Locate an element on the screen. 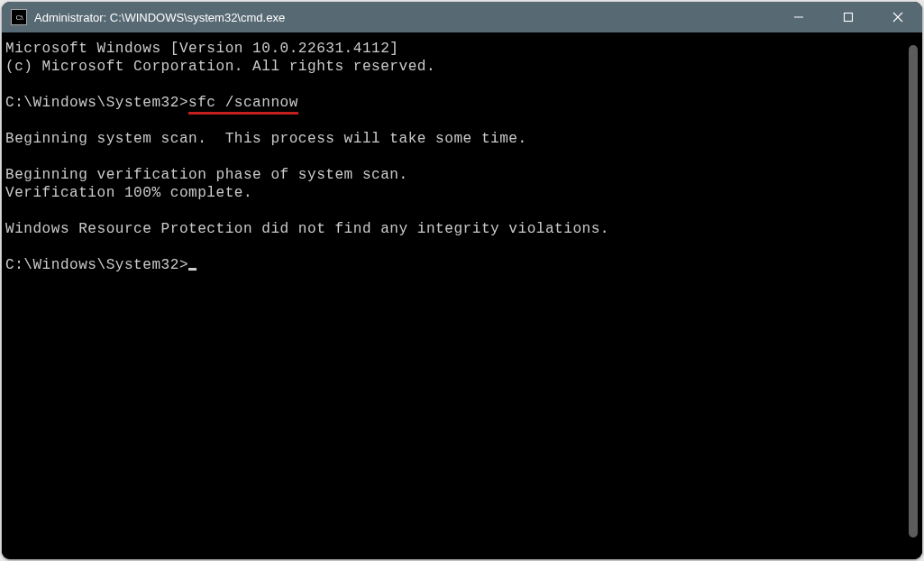 The width and height of the screenshot is (924, 561). titlebar: C:\ Administrator: C:\WINDOWS\system32\c… is located at coordinates (462, 17).